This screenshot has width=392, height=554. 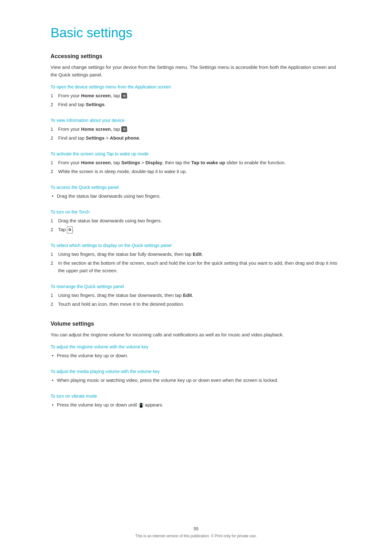 I want to click on subsection-tap-wake-list: 1 From your Home screen, tap Settings > …, so click(x=196, y=167).